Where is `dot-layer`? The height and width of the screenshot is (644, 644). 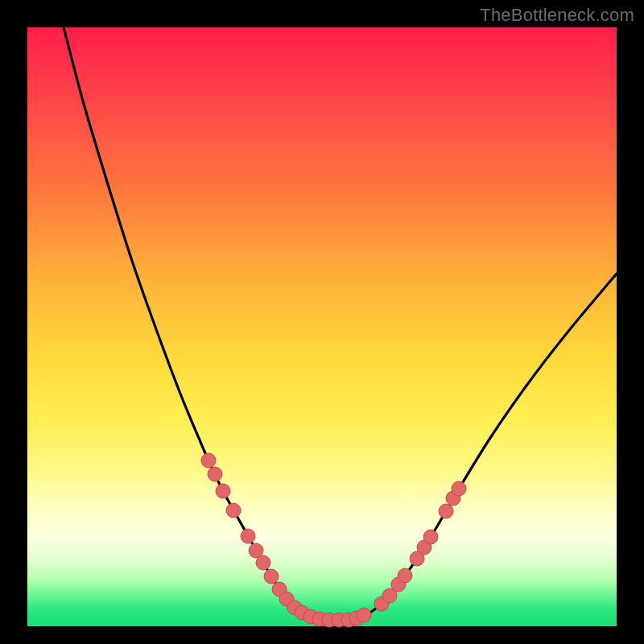
dot-layer is located at coordinates (333, 540).